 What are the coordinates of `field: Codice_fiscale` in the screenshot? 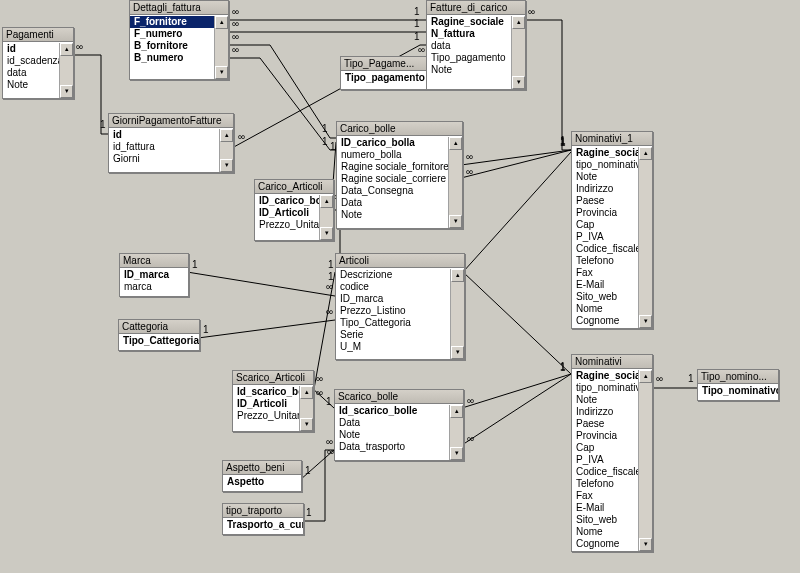 It's located at (606, 472).